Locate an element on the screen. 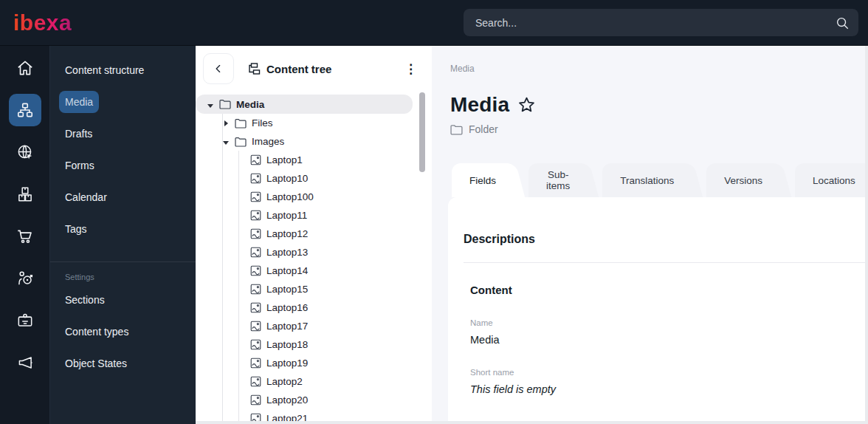 This screenshot has width=868, height=424. tree-item-laptop2: Laptop2 is located at coordinates (304, 381).